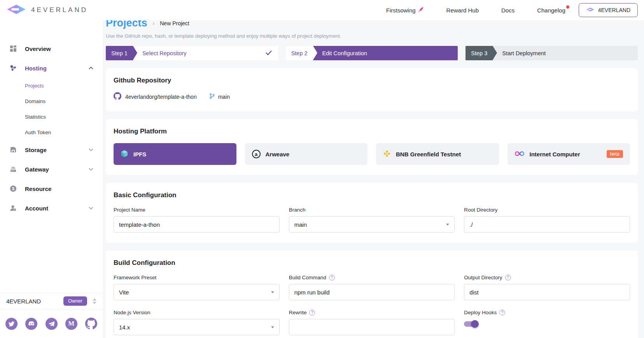  Describe the element at coordinates (372, 263) in the screenshot. I see `card-title: Build Configuration` at that location.